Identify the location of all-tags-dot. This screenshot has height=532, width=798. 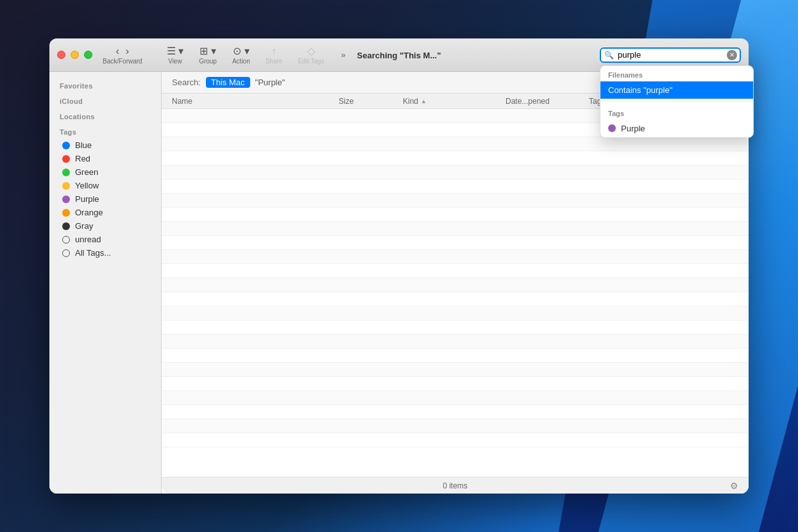
(66, 253).